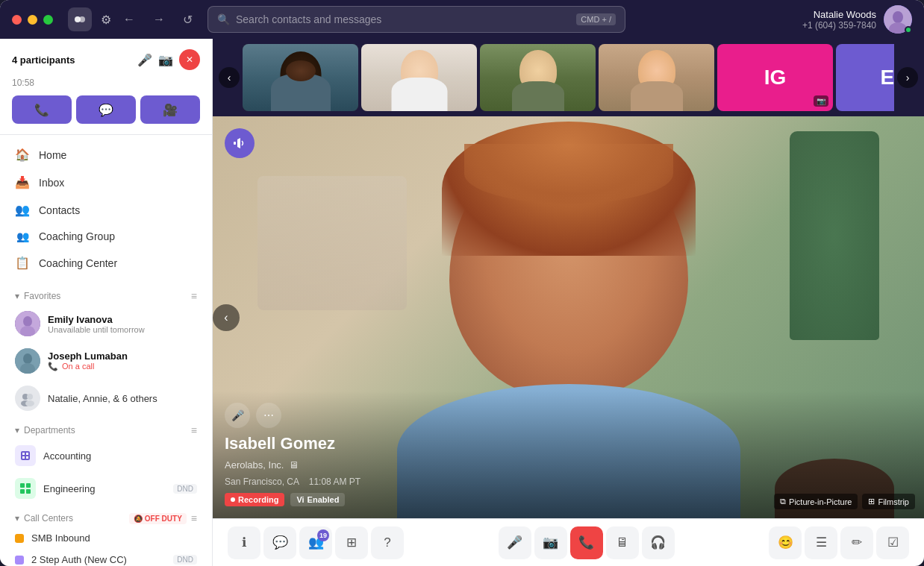 The width and height of the screenshot is (924, 566). What do you see at coordinates (316, 543) in the screenshot?
I see `participants-button: 👥 19` at bounding box center [316, 543].